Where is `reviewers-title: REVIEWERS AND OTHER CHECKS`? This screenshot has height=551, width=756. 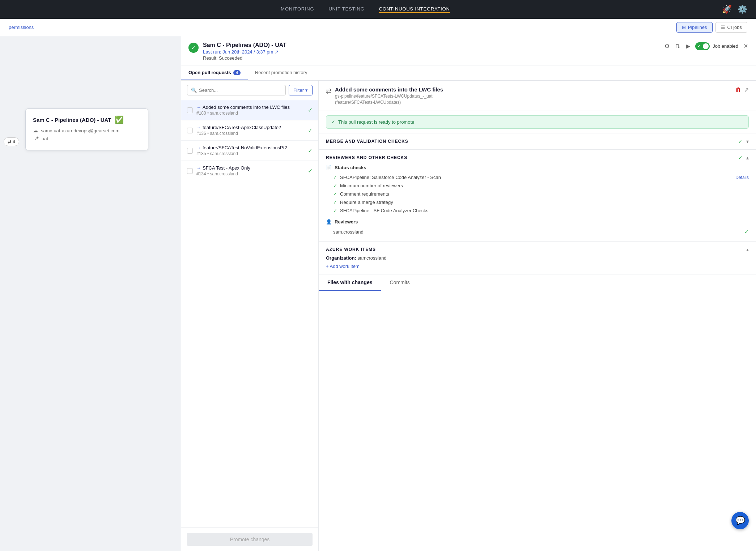 reviewers-title: REVIEWERS AND OTHER CHECKS is located at coordinates (367, 158).